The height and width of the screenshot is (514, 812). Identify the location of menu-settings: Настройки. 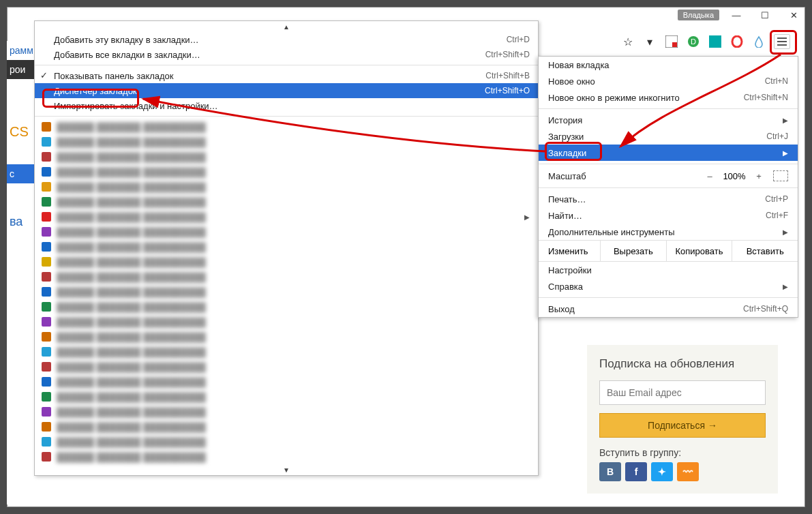
(668, 270).